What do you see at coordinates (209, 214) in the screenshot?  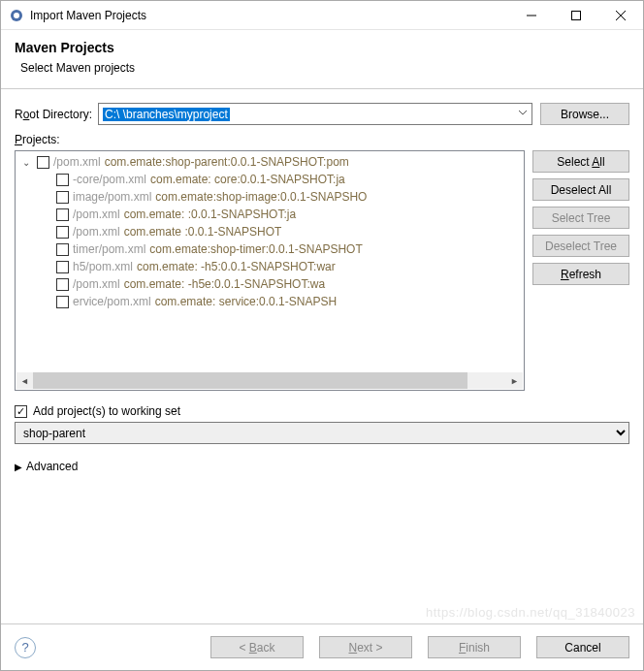 I see `project-coordinates: com.emate: :0.0.1-SNAPSHOT:ja` at bounding box center [209, 214].